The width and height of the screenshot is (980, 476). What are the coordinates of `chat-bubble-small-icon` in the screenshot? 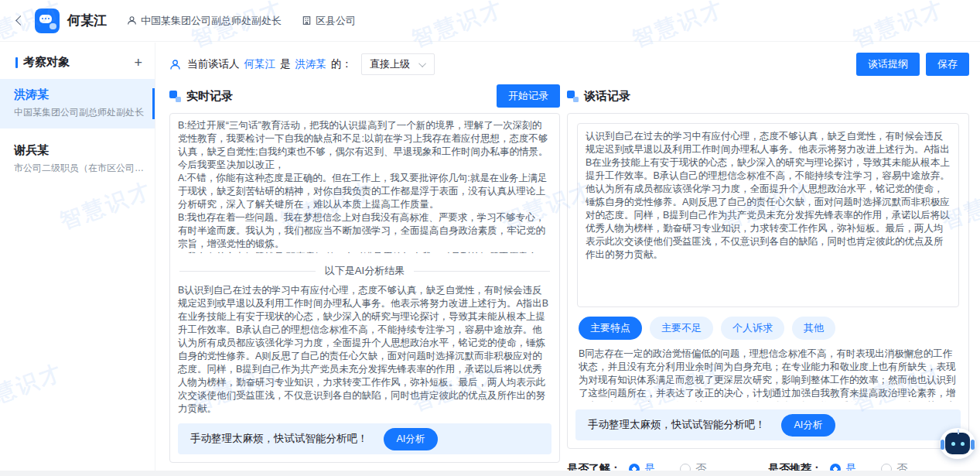 It's located at (53, 26).